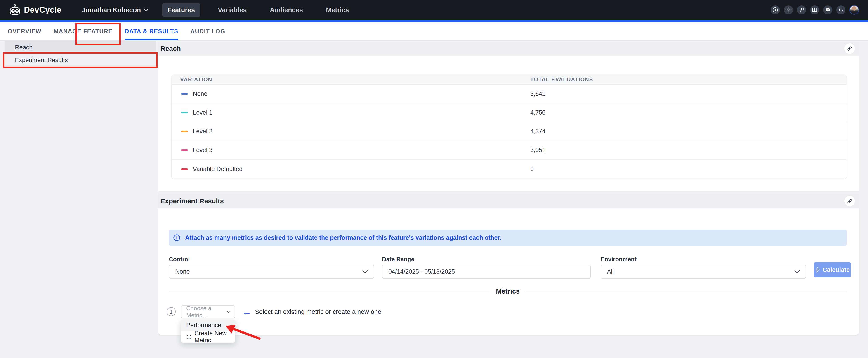 This screenshot has width=868, height=362. Describe the element at coordinates (801, 10) in the screenshot. I see `key-icon` at that location.